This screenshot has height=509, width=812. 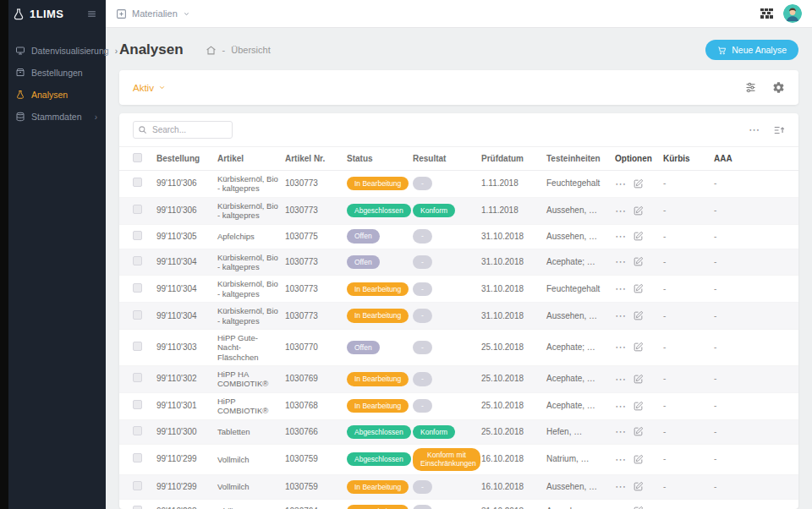 I want to click on cart-icon, so click(x=722, y=51).